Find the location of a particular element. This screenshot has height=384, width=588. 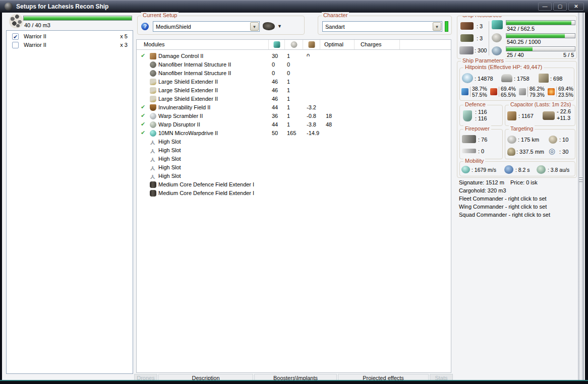

hull-hp-icon is located at coordinates (544, 78).